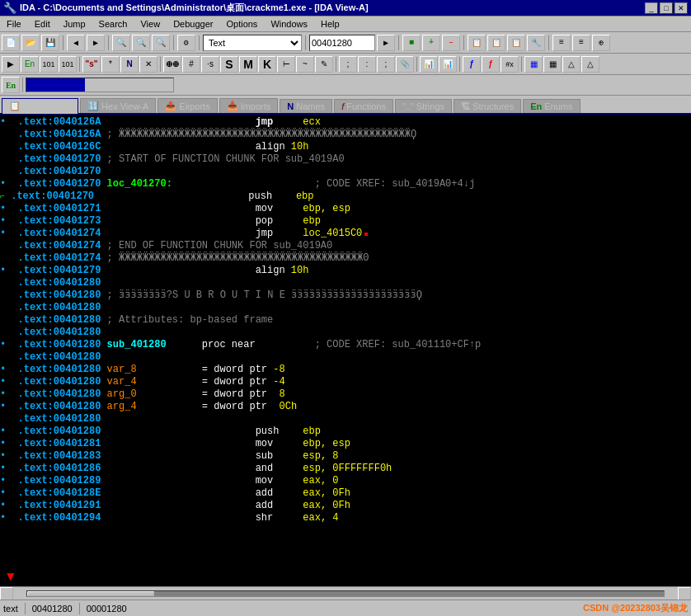  I want to click on misc-btn2: ≡, so click(581, 43).